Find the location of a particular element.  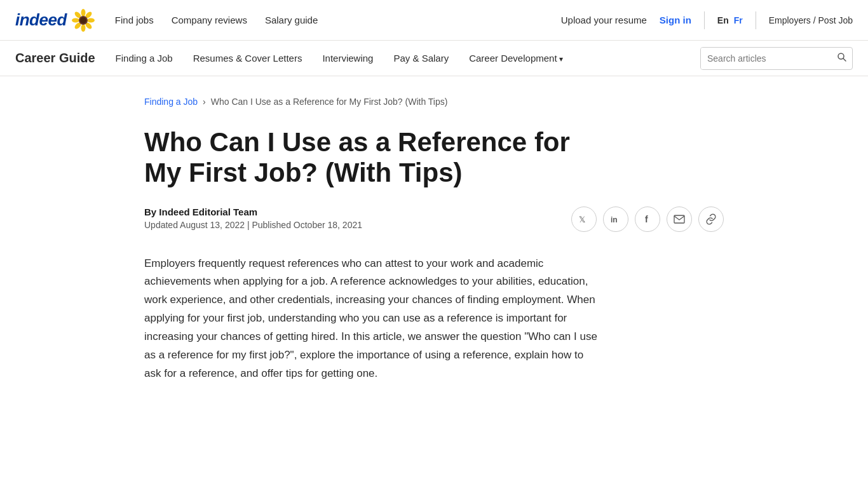

share-link-button is located at coordinates (711, 219).